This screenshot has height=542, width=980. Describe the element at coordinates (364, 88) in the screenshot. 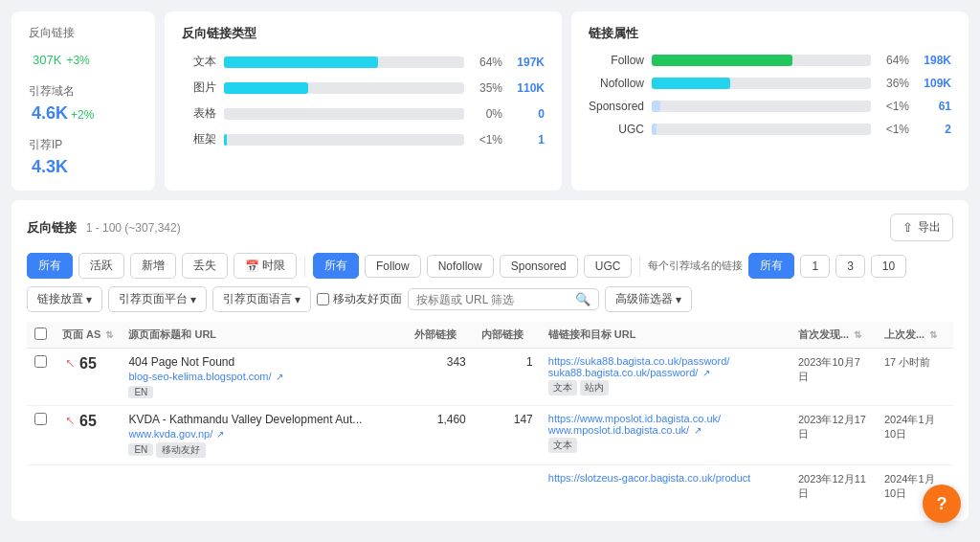

I see `link-type-row: 图片 35% 110K` at that location.